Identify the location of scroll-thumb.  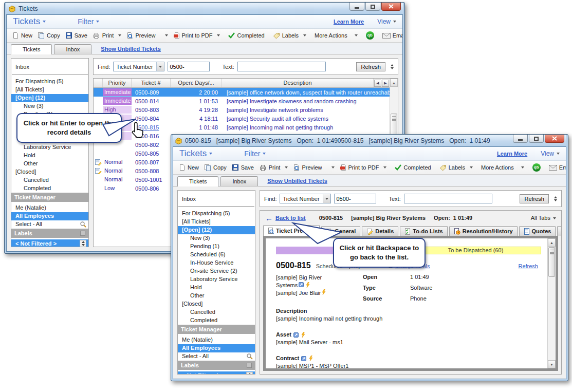
(552, 262).